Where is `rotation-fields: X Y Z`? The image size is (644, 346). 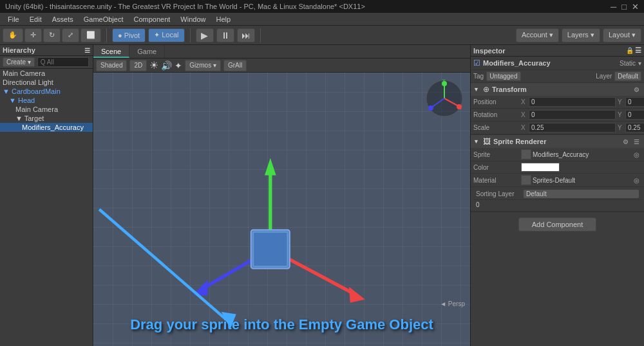
rotation-fields: X Y Z is located at coordinates (582, 114).